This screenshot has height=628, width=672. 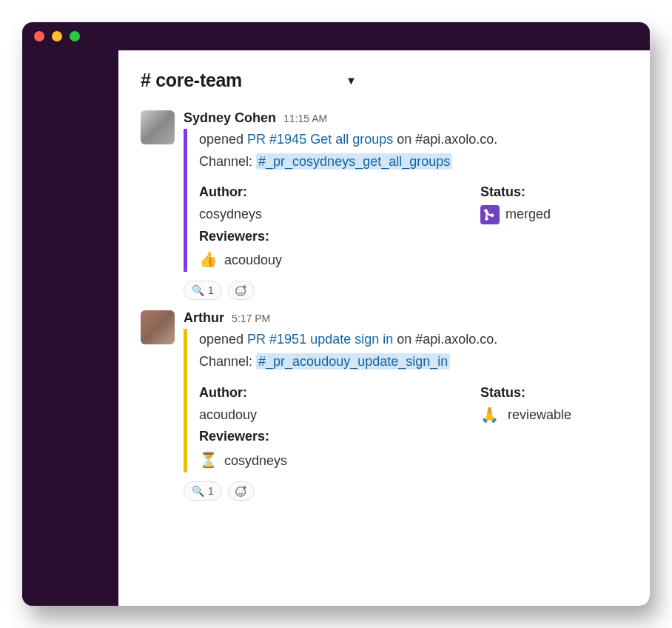 I want to click on pray-icon: 🙏, so click(x=490, y=415).